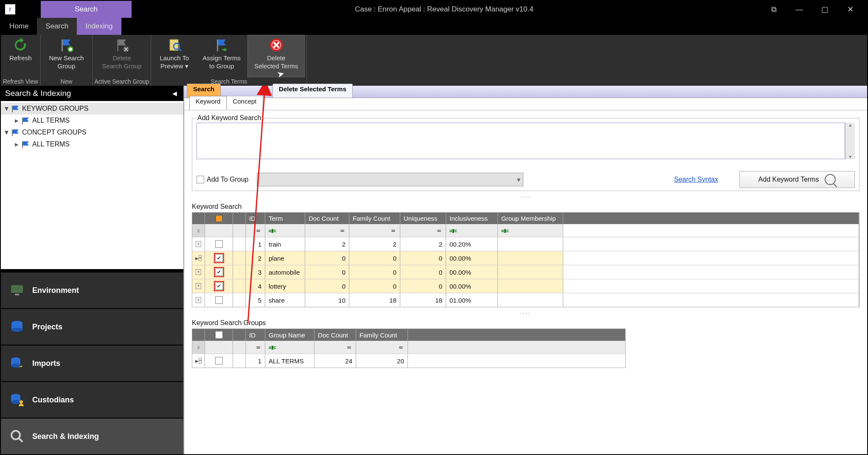  Describe the element at coordinates (525, 258) in the screenshot. I see `table-row: +2plane00000.00%` at that location.